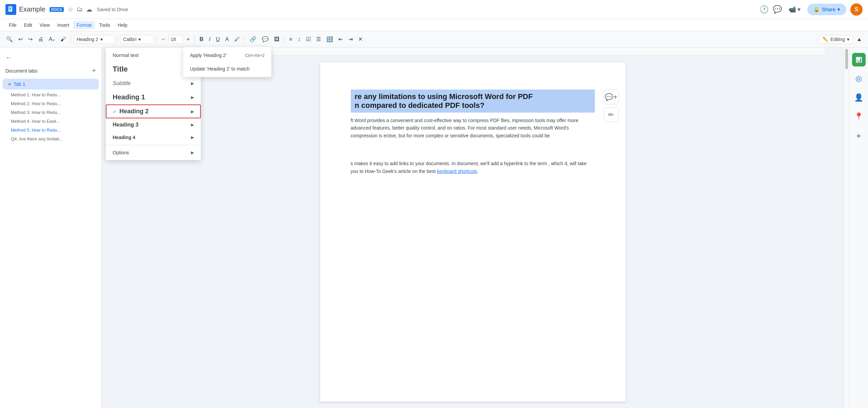 The height and width of the screenshot is (408, 868). I want to click on apply-heading2-item: Apply 'Heading 2' Ctrl+Alt+2, so click(227, 55).